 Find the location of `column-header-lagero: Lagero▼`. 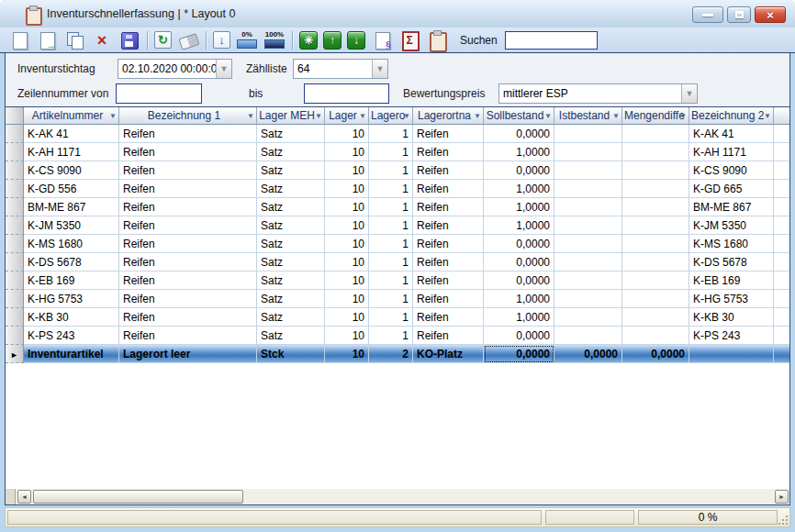

column-header-lagero: Lagero▼ is located at coordinates (391, 116).